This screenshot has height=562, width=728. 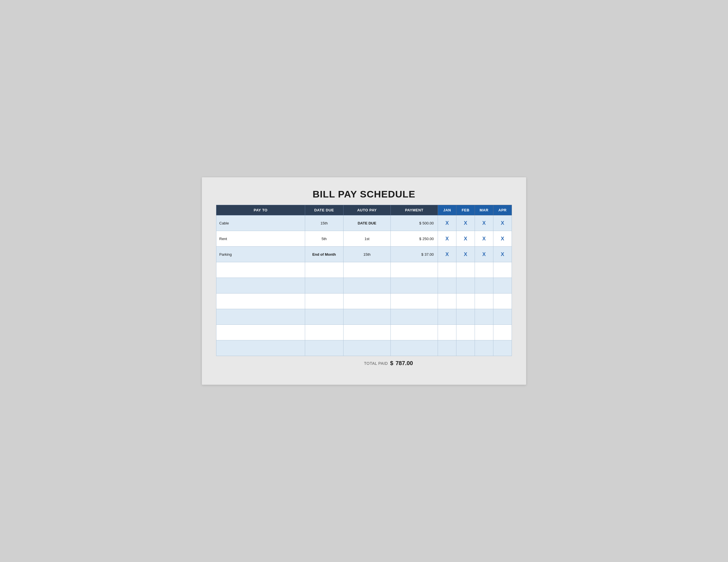 I want to click on date-due-cell: End of Month, so click(x=324, y=255).